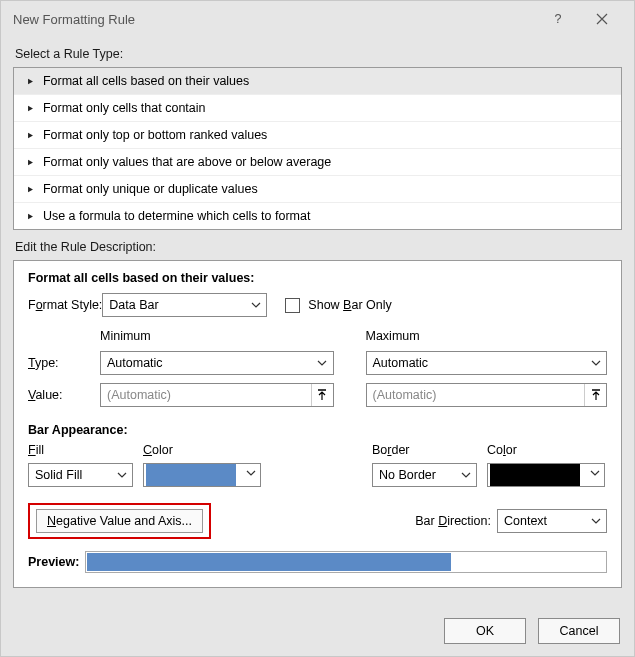 The image size is (635, 657). What do you see at coordinates (86, 450) in the screenshot?
I see `fill-label: Fill` at bounding box center [86, 450].